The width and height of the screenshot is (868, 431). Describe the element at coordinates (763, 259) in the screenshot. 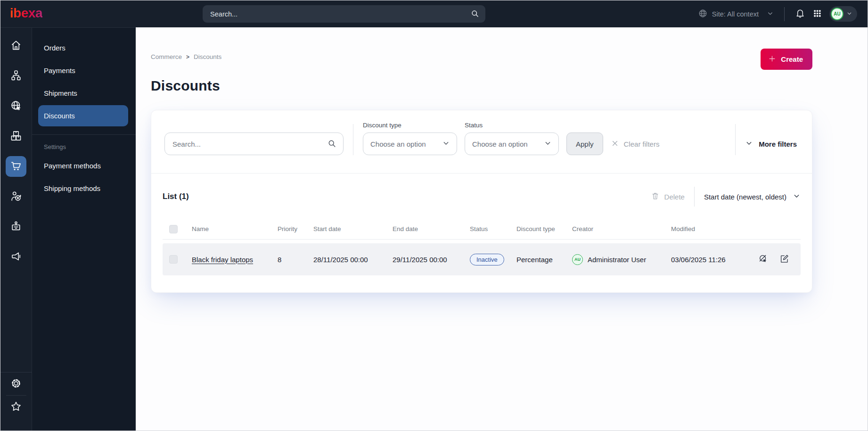

I see `globe-slash-cursor-icon` at that location.